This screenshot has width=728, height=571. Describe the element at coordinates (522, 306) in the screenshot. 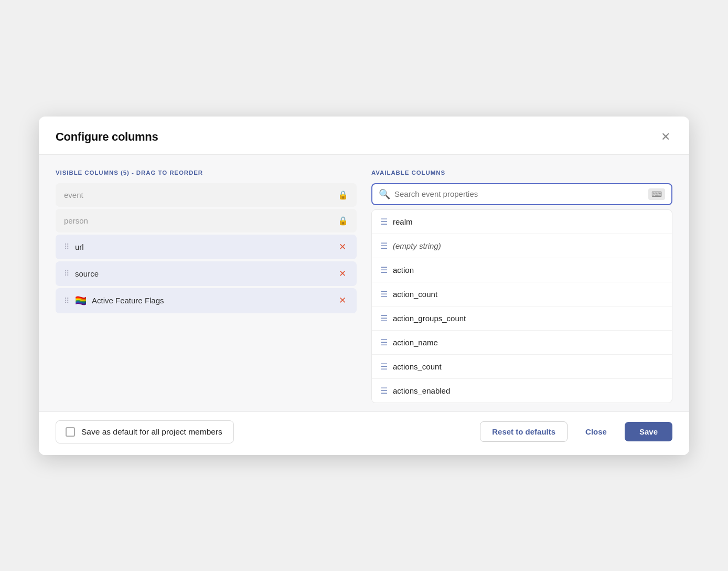

I see `available-columns-list: ☰ realm ☰ (empty string) ☰ action ☰ acti…` at that location.